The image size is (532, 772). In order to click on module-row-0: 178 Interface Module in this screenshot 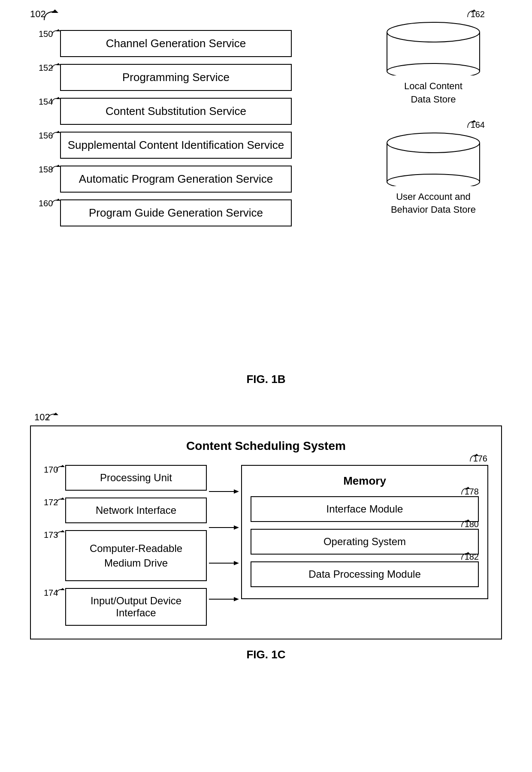, I will do `click(365, 509)`.